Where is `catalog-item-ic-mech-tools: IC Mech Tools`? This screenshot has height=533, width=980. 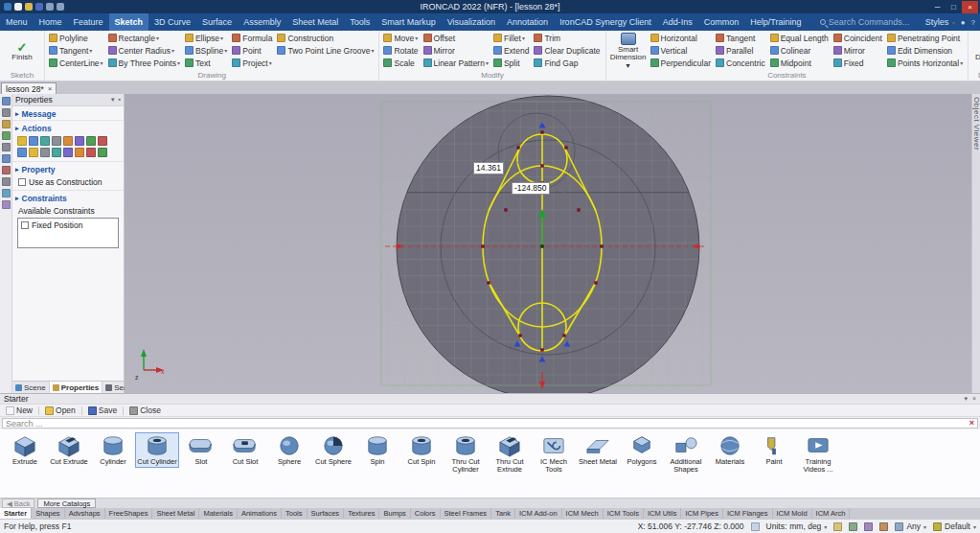
catalog-item-ic-mech-tools: IC Mech Tools is located at coordinates (554, 454).